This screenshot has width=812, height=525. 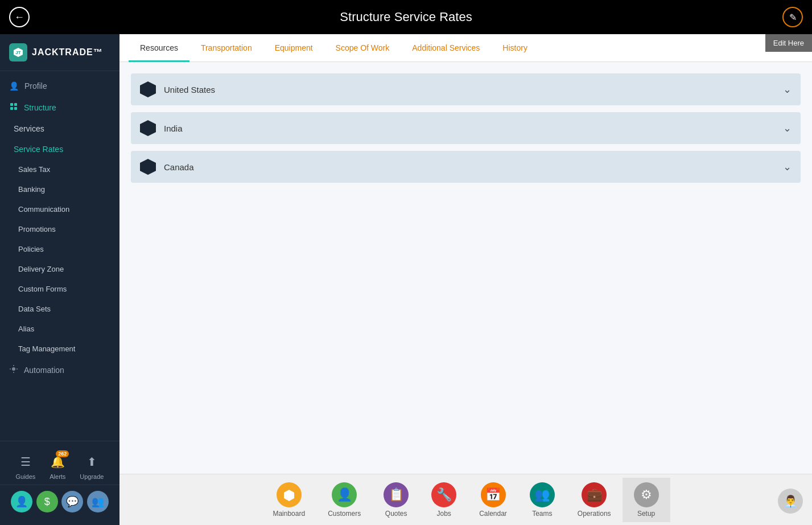 What do you see at coordinates (465, 89) in the screenshot?
I see `country-row-us: United States ⌄` at bounding box center [465, 89].